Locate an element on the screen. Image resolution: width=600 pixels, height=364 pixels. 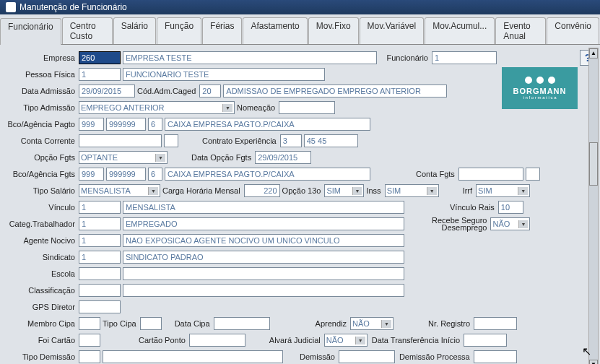
alvara-select: NÃO is located at coordinates (346, 340).